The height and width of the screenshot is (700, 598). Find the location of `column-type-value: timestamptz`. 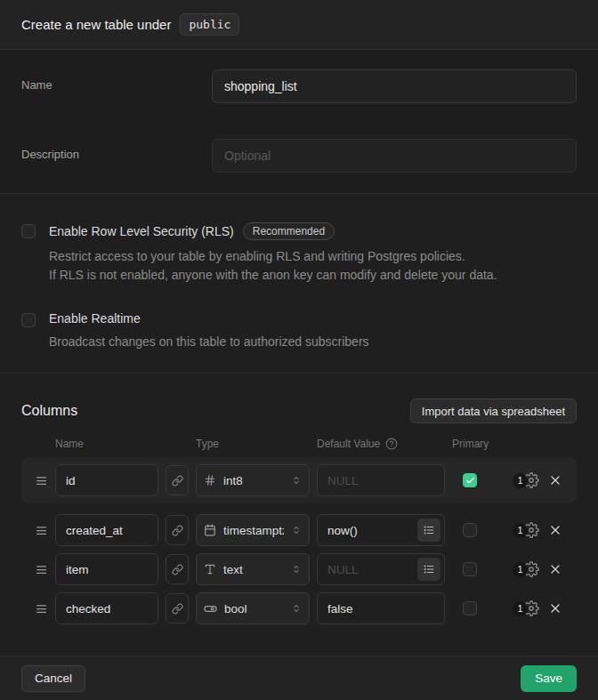

column-type-value: timestamptz is located at coordinates (254, 530).